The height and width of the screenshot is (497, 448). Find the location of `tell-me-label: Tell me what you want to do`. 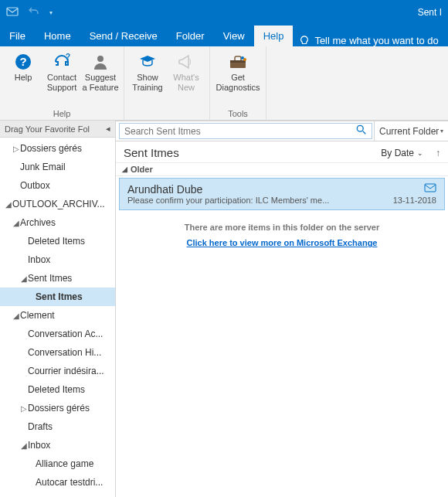

tell-me-label: Tell me what you want to do is located at coordinates (376, 40).